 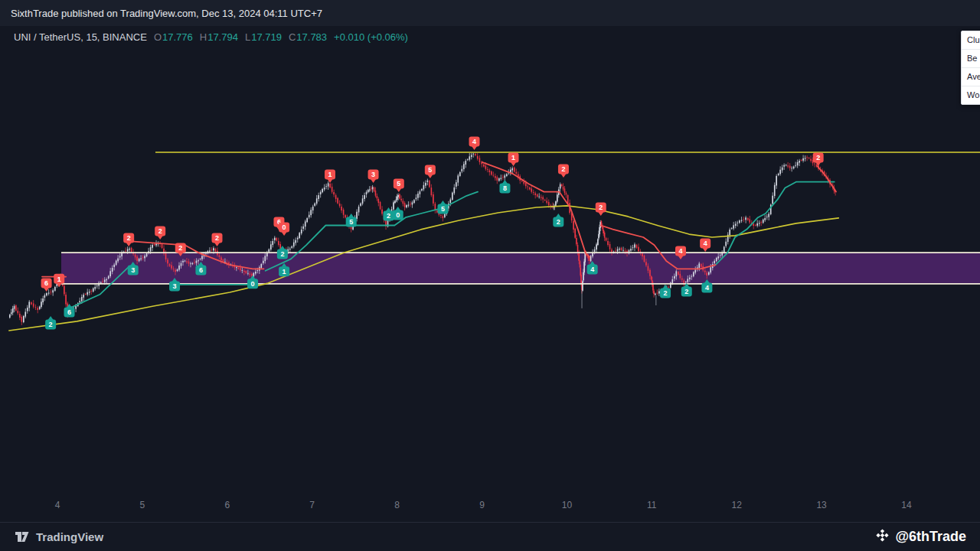 I want to click on tradingview-logo-icon, so click(x=21, y=537).